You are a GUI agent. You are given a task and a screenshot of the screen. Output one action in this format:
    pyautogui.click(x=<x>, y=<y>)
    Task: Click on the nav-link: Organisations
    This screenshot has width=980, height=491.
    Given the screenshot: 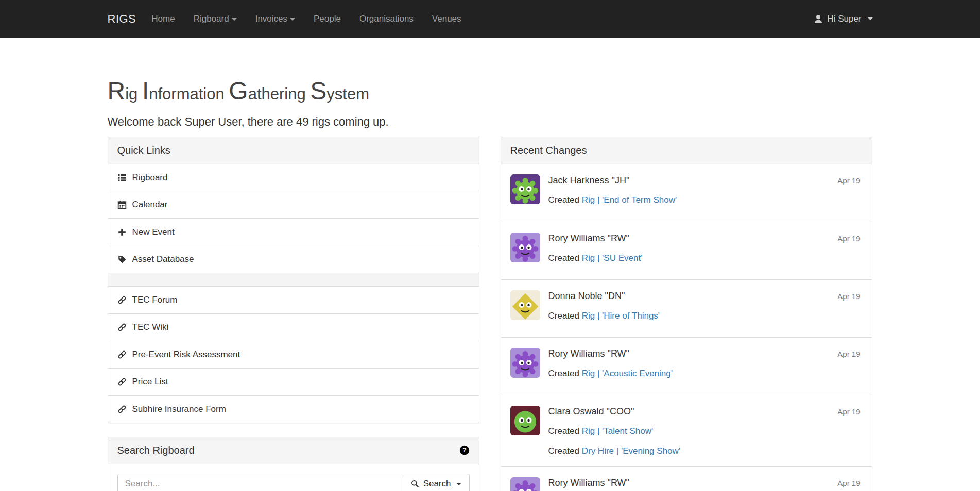 What is the action you would take?
    pyautogui.click(x=386, y=19)
    